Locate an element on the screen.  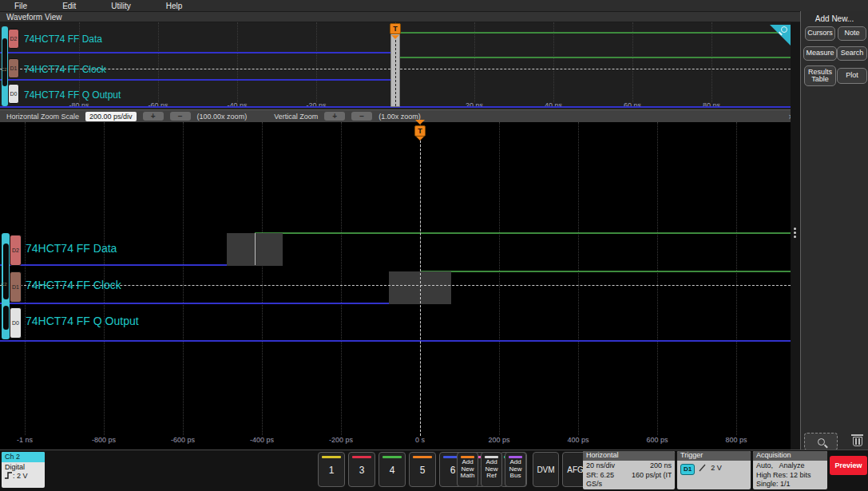
trash-button is located at coordinates (858, 442).